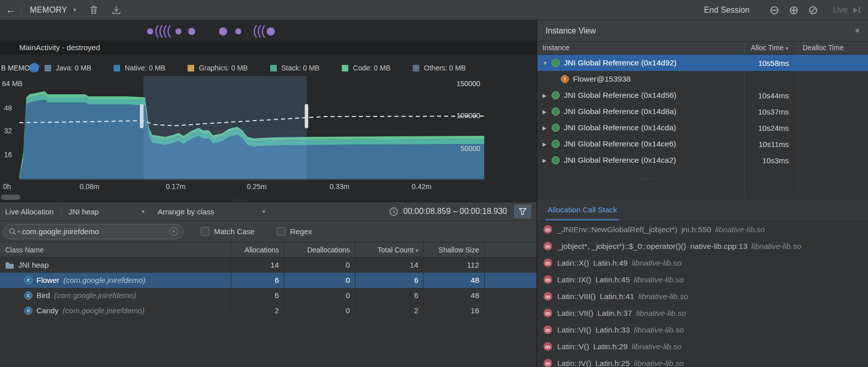 This screenshot has width=868, height=367. Describe the element at coordinates (268, 265) in the screenshot. I see `table-row-jni-heap: JNI heap 14 0 14 112` at that location.